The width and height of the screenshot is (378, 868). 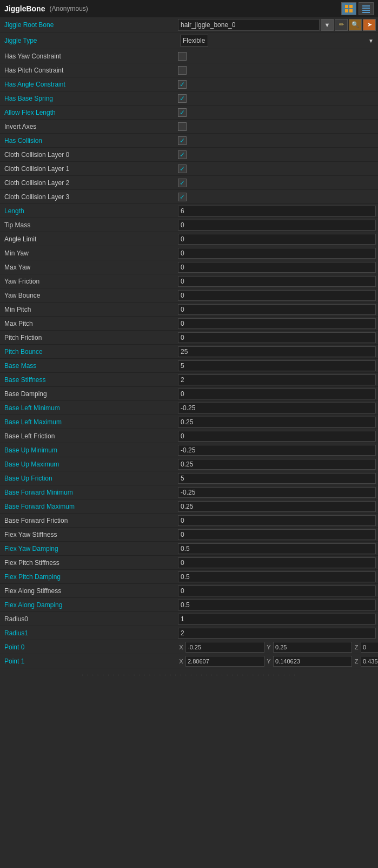 What do you see at coordinates (88, 324) in the screenshot?
I see `numeric-label-8: Max Pitch` at bounding box center [88, 324].